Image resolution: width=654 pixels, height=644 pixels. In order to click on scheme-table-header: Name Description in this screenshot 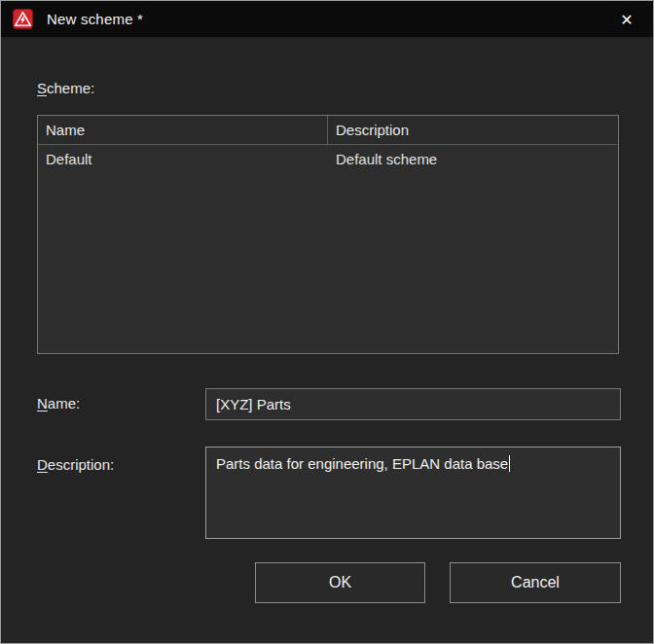, I will do `click(328, 130)`.